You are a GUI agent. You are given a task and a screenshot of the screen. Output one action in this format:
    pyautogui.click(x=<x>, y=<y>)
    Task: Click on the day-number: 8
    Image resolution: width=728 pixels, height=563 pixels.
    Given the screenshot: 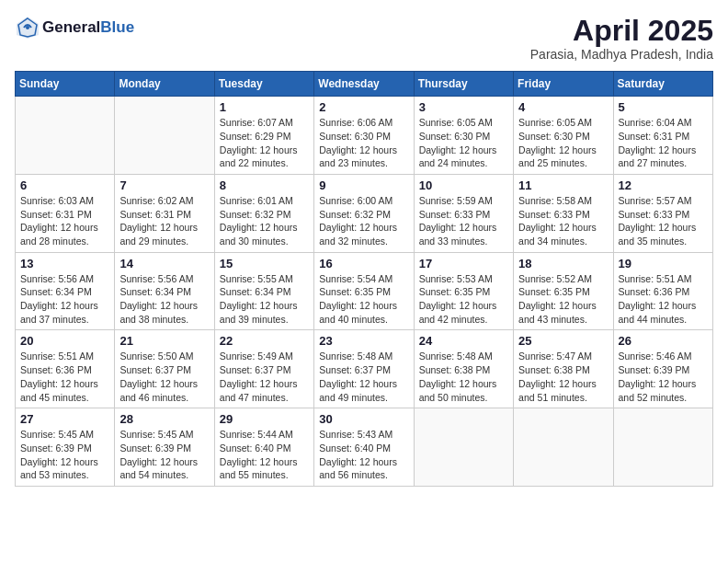 What is the action you would take?
    pyautogui.click(x=265, y=186)
    